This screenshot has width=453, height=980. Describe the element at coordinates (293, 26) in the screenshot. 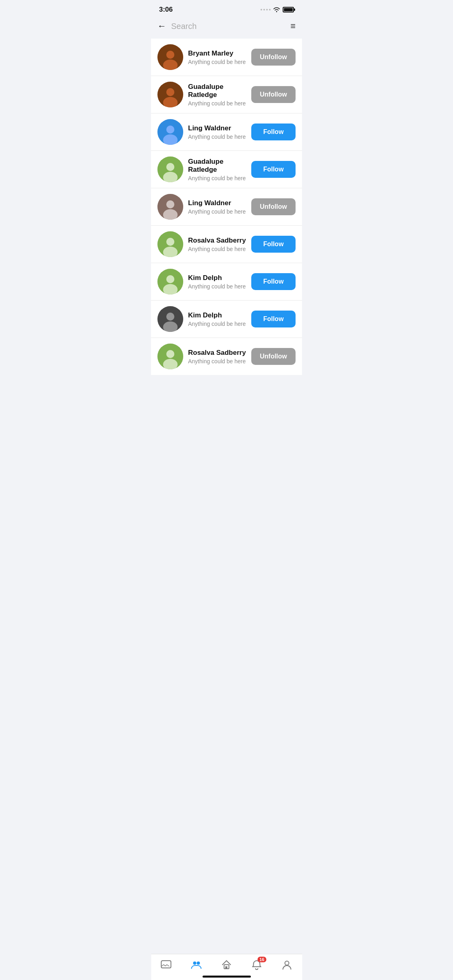

I see `filter-icon: ≡` at that location.